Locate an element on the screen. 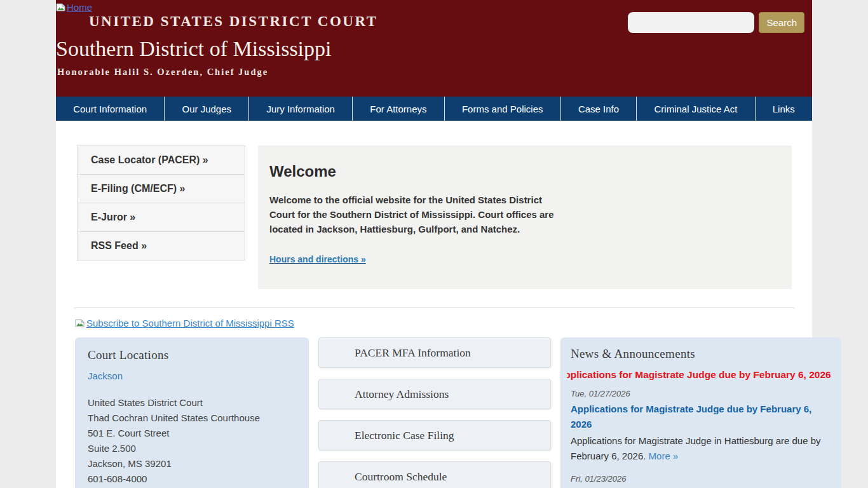  news-item-date: Tue, 01/27/2026 is located at coordinates (701, 394).